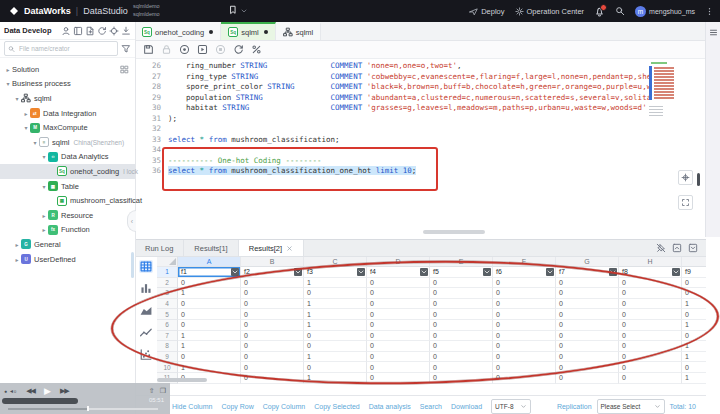 Image resolution: width=720 pixels, height=414 pixels. What do you see at coordinates (132, 265) in the screenshot?
I see `sidebar-scrollbar` at bounding box center [132, 265].